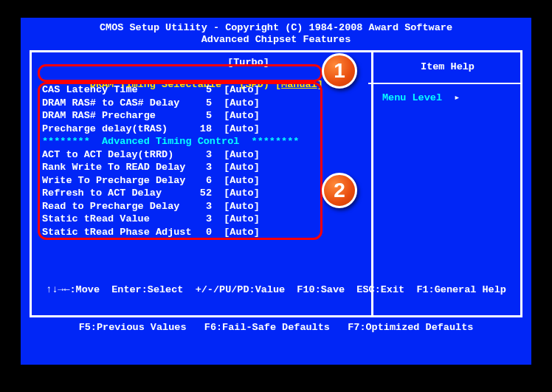 Image resolution: width=552 pixels, height=392 pixels. I want to click on header-title-2: Advanced Chipset Features, so click(276, 40).